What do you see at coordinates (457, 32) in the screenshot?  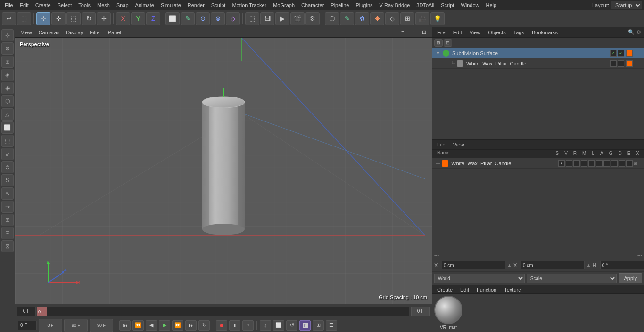 I see `om-menu-edit: Edit` at bounding box center [457, 32].